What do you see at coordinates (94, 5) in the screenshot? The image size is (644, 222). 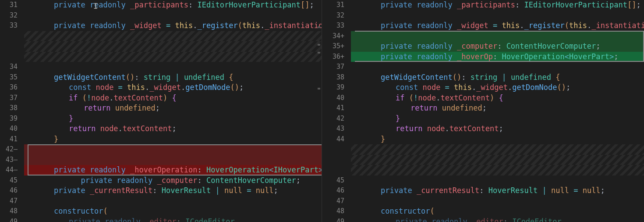 I see `text-cursor-icon: I` at bounding box center [94, 5].